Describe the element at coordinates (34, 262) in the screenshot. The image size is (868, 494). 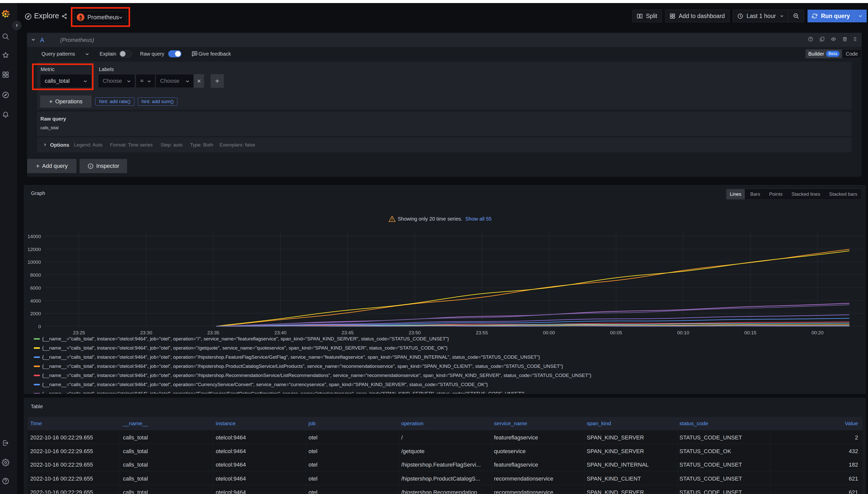
I see `svg-text: 10000` at that location.